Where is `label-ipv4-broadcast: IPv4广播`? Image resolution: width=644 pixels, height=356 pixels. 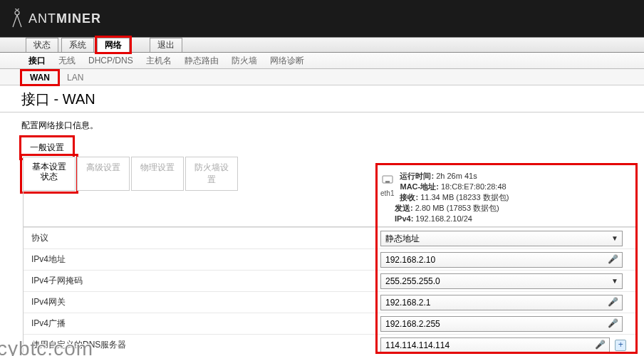 label-ipv4-broadcast: IPv4广播 is located at coordinates (202, 323).